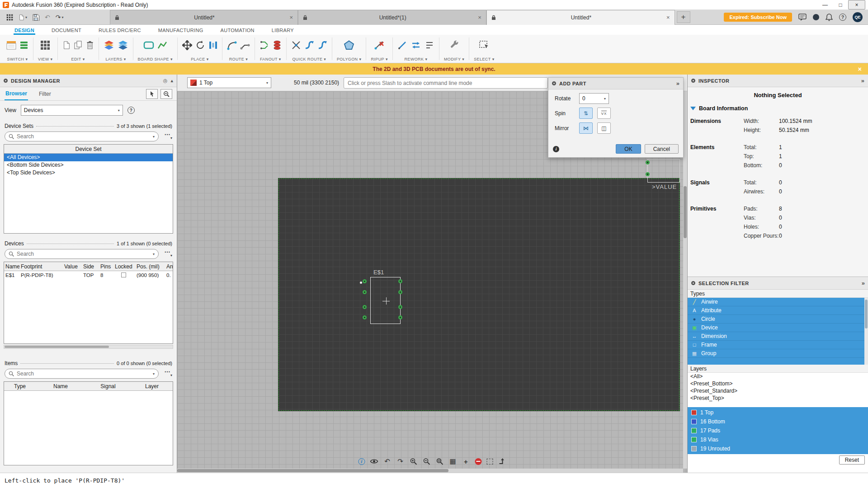 The width and height of the screenshot is (868, 488). I want to click on toolbar-group-polygon: POLYGON▾, so click(349, 49).